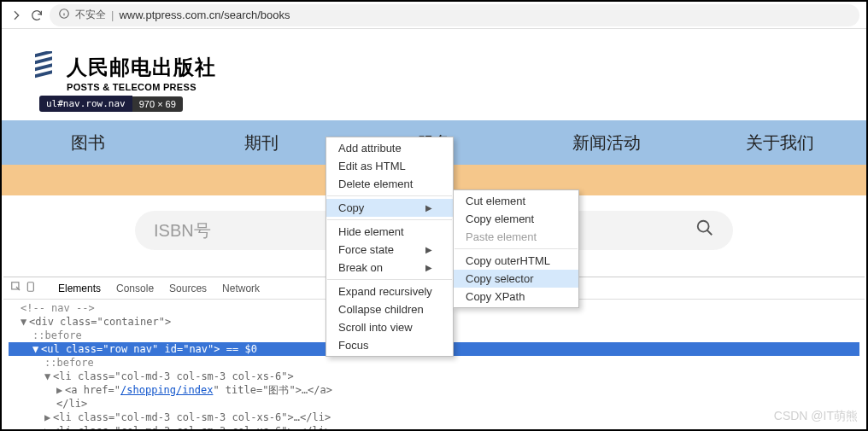 Image resolution: width=868 pixels, height=431 pixels. What do you see at coordinates (390, 208) in the screenshot?
I see `ctx-copy: Copy▶` at bounding box center [390, 208].